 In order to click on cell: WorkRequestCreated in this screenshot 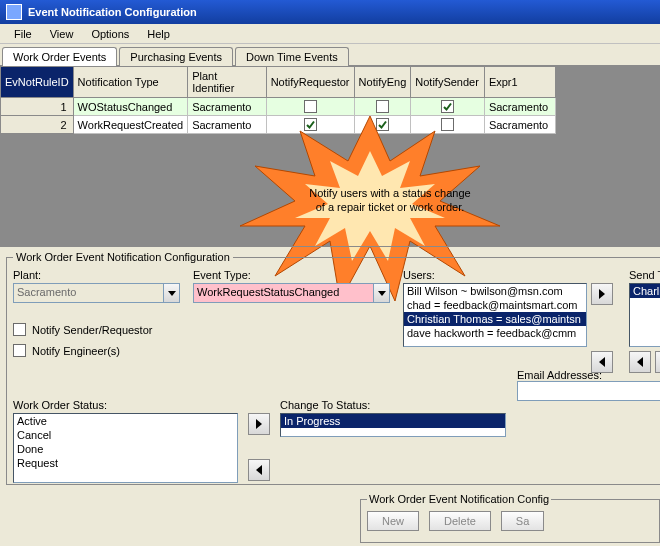, I will do `click(130, 125)`.